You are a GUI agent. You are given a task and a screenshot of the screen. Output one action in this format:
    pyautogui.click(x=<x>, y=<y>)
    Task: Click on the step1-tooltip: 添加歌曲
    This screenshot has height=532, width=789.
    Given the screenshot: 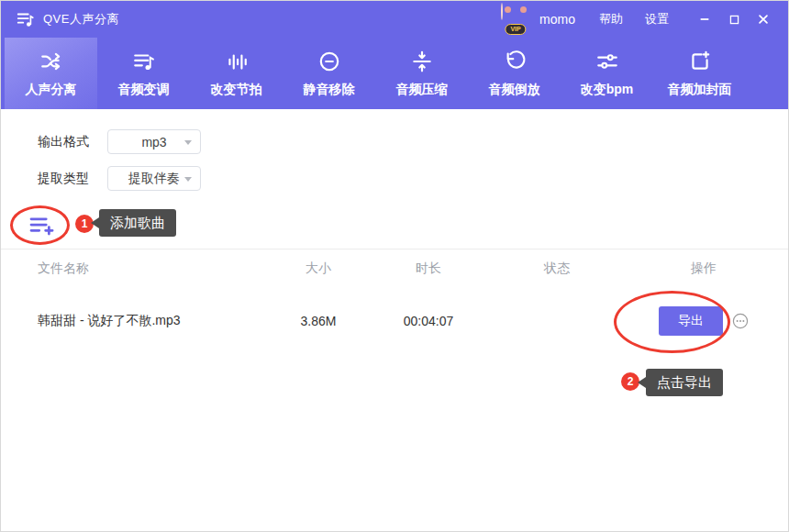 What is the action you would take?
    pyautogui.click(x=138, y=223)
    